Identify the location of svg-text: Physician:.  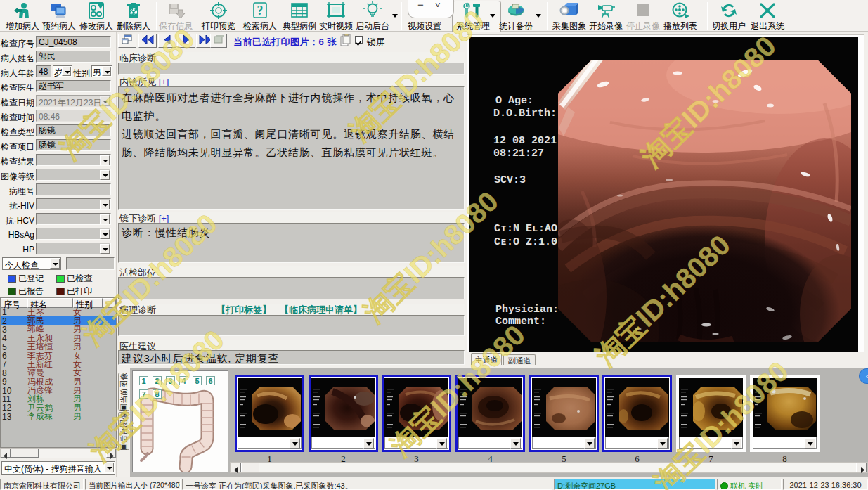
(527, 309).